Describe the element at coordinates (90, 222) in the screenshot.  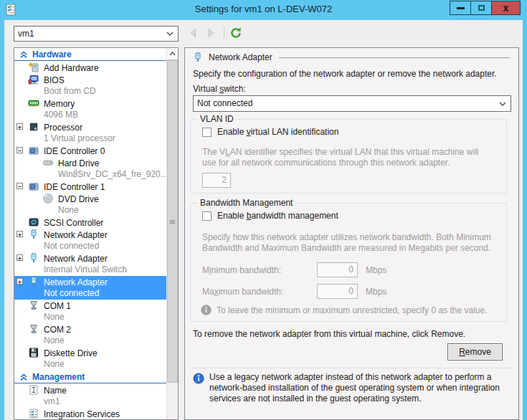
I see `sidebar-item-scsi-controller: SCSI Controller` at that location.